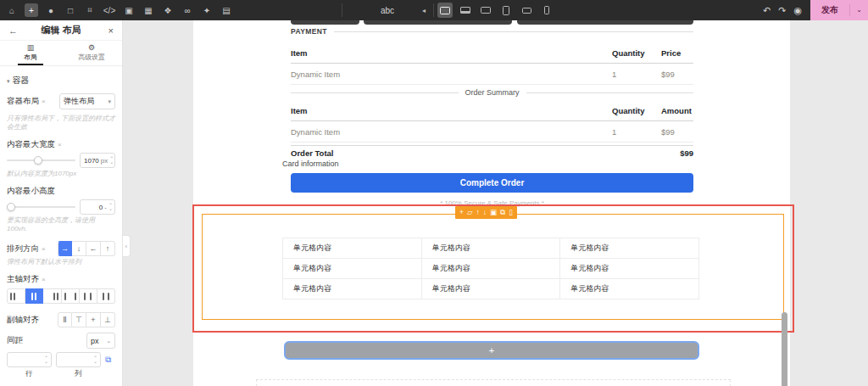  I want to click on align-center-icon: +, so click(93, 320).